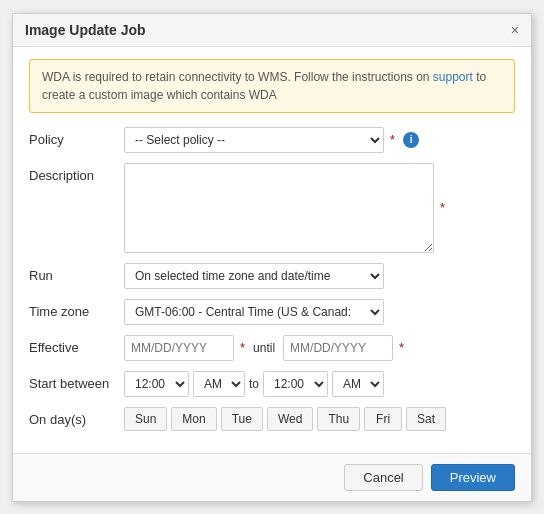 The height and width of the screenshot is (514, 544). Describe the element at coordinates (254, 276) in the screenshot. I see `run-select: On selected time zone and date/time` at that location.